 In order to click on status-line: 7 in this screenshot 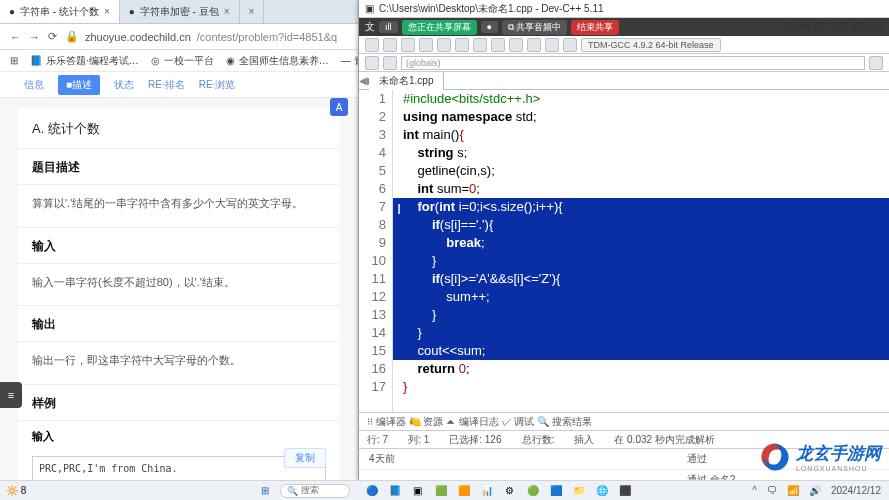, I will do `click(386, 440)`.